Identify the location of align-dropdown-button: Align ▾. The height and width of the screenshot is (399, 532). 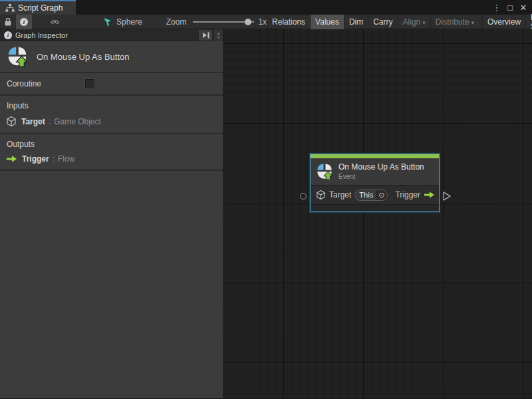
(414, 22).